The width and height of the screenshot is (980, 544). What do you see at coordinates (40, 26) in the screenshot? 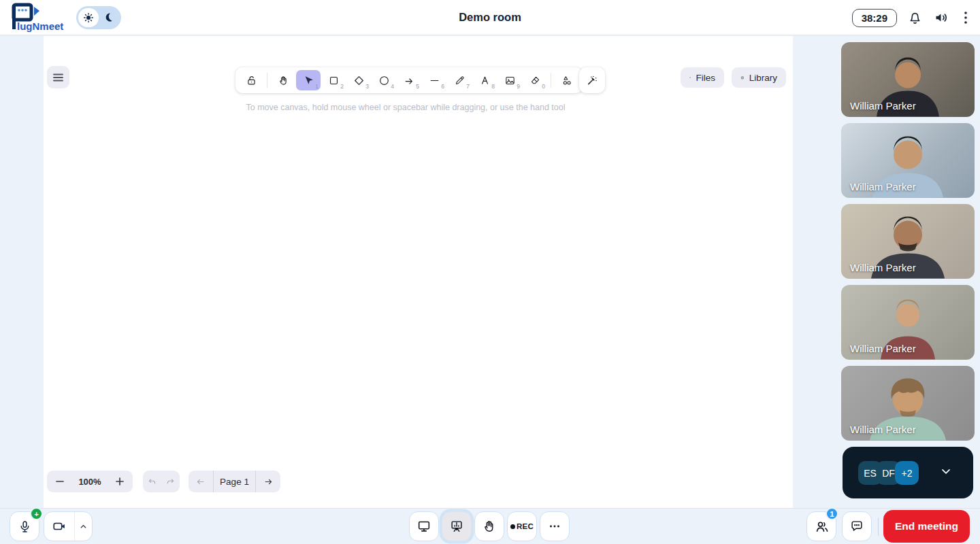
I see `svg-text: lugNmeet` at bounding box center [40, 26].